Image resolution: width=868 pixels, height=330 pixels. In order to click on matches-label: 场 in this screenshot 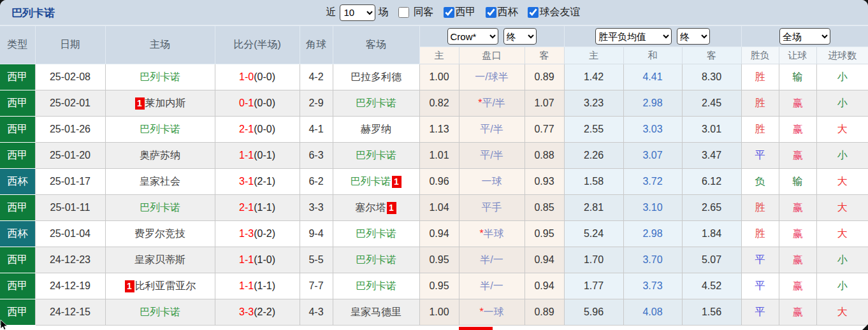, I will do `click(384, 13)`.